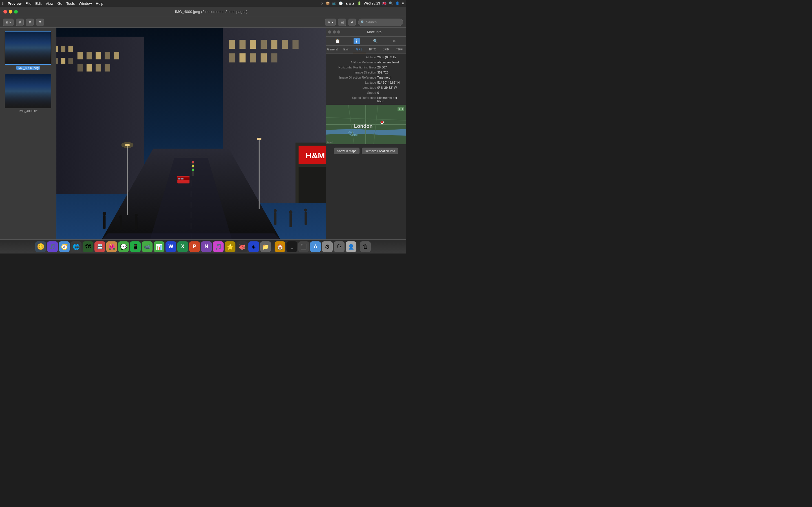 This screenshot has width=812, height=507. Describe the element at coordinates (100, 247) in the screenshot. I see `dock-contacts: 📇` at that location.